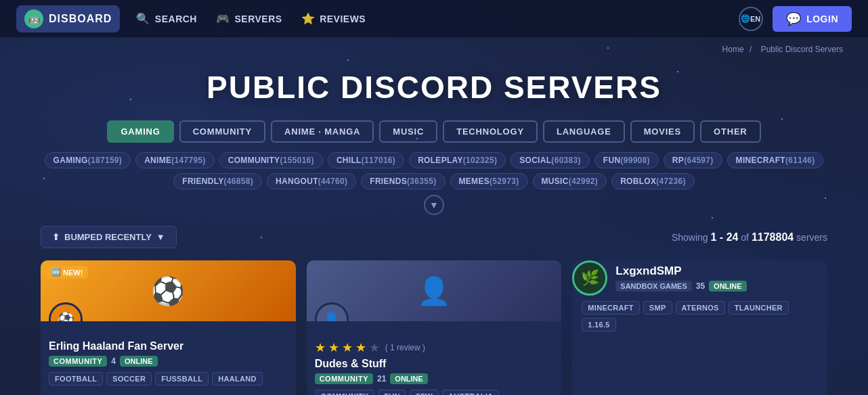 The height and width of the screenshot is (395, 868). Describe the element at coordinates (802, 49) in the screenshot. I see `breadcrumb-current: Public Discord Servers` at that location.